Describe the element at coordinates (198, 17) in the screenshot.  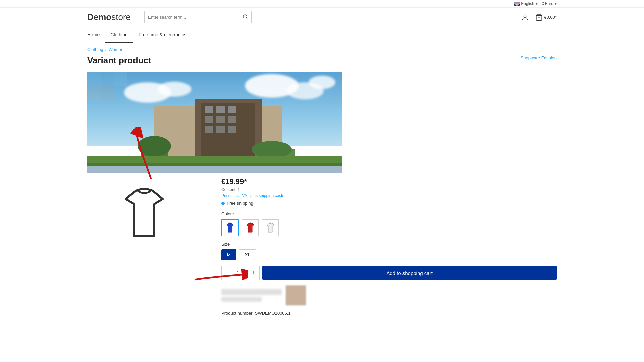
I see `search-bar` at that location.